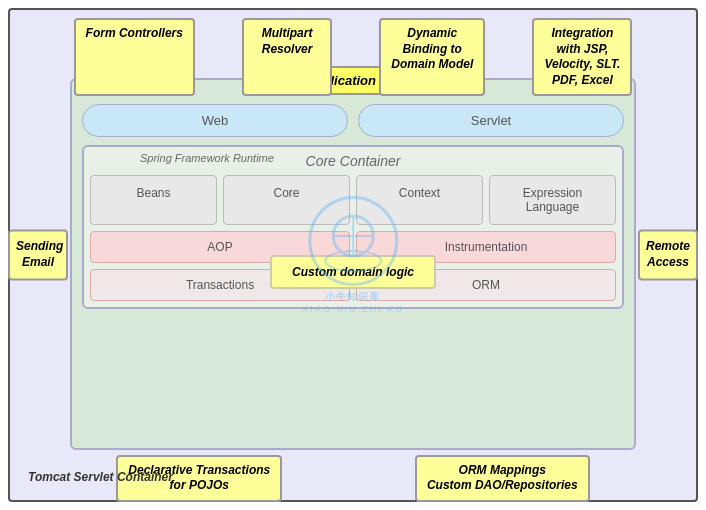 The height and width of the screenshot is (510, 706). Describe the element at coordinates (207, 158) in the screenshot. I see `spring-label: Spring Framework Runtime` at that location.